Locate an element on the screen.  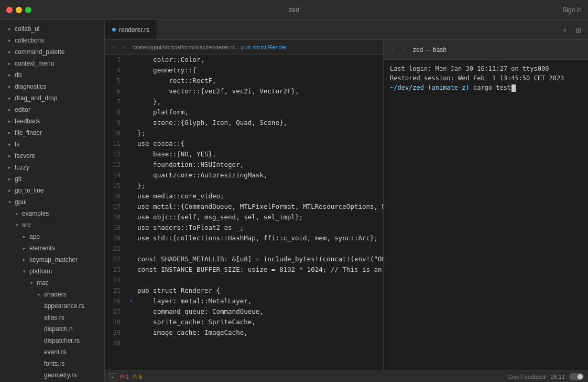
titlebar: zed Sign in is located at coordinates (294, 10).